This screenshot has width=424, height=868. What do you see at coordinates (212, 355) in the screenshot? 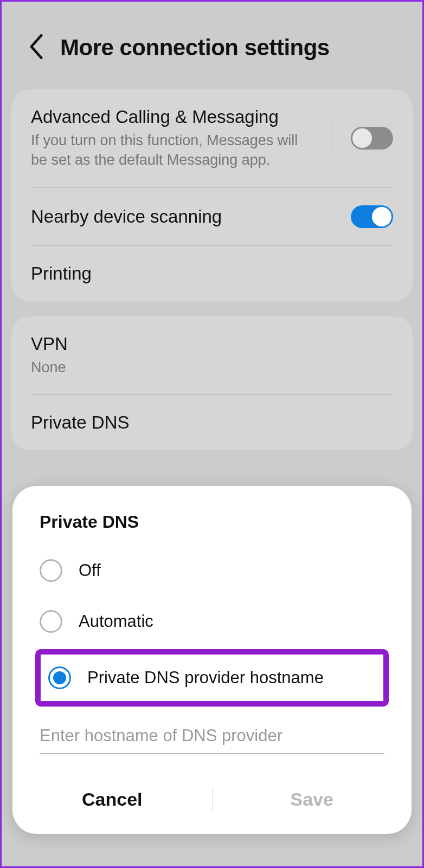
I see `row-vpn: VPN None` at bounding box center [212, 355].